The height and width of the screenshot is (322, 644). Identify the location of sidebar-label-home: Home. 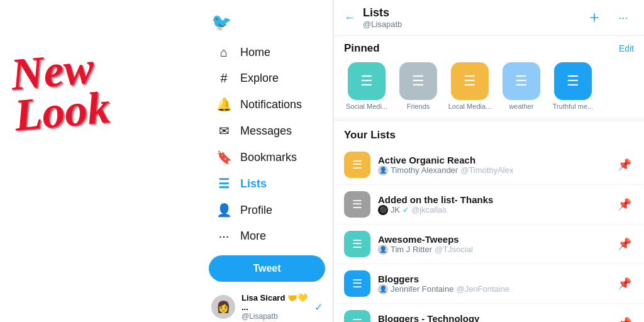
(255, 53).